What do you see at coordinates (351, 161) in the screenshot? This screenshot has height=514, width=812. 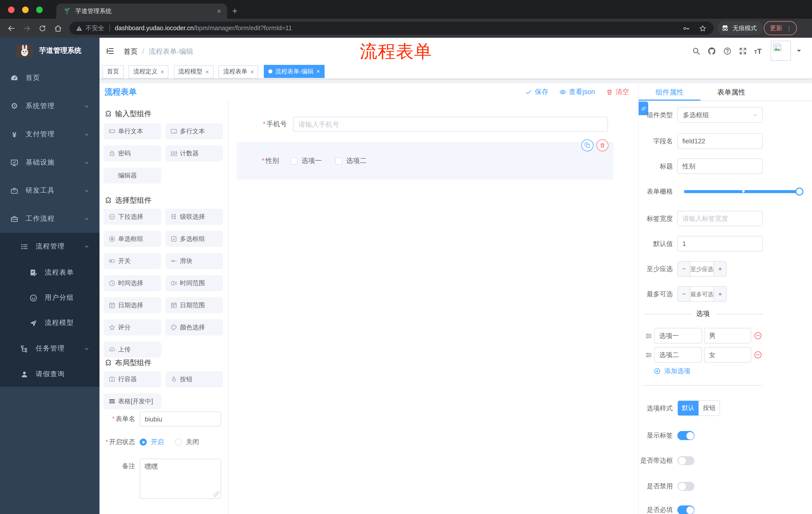 I see `gender-option-2: 选项二` at bounding box center [351, 161].